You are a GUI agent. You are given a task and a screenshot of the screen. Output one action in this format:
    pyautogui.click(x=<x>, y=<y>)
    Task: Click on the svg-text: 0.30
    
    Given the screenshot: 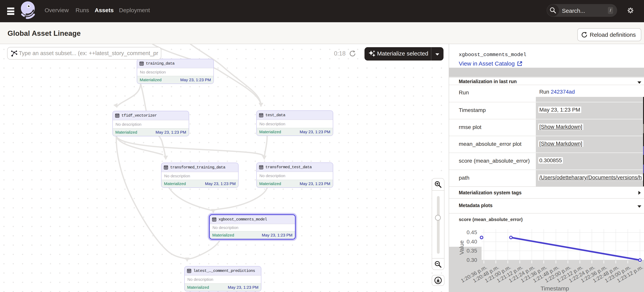 What is the action you would take?
    pyautogui.click(x=472, y=260)
    